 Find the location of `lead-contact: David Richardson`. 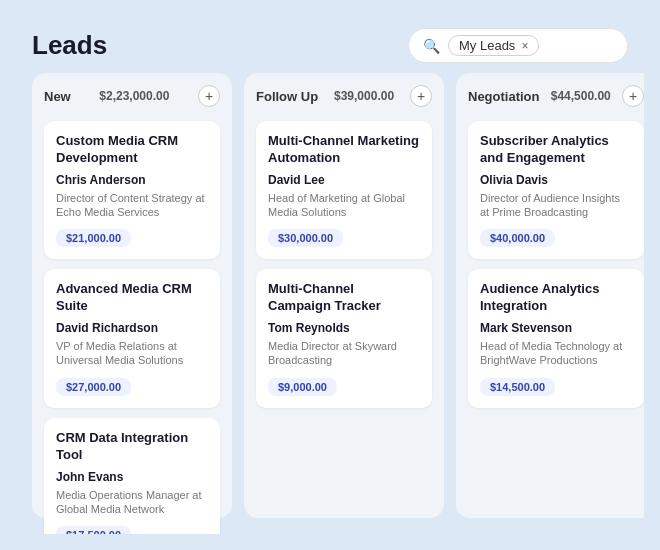

lead-contact: David Richardson is located at coordinates (132, 328).